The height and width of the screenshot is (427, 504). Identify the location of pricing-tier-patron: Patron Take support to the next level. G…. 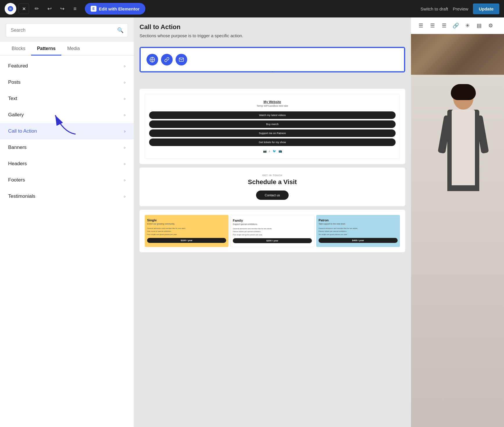
(358, 231).